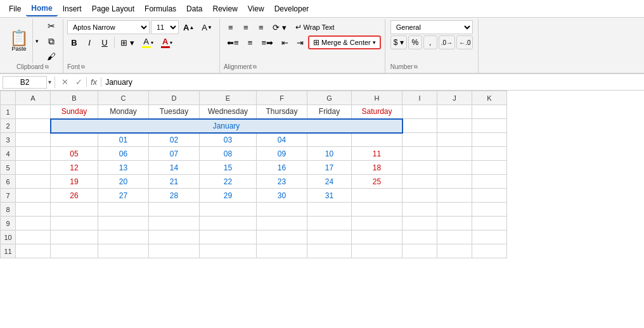  What do you see at coordinates (282, 98) in the screenshot?
I see `col-header-F: F` at bounding box center [282, 98].